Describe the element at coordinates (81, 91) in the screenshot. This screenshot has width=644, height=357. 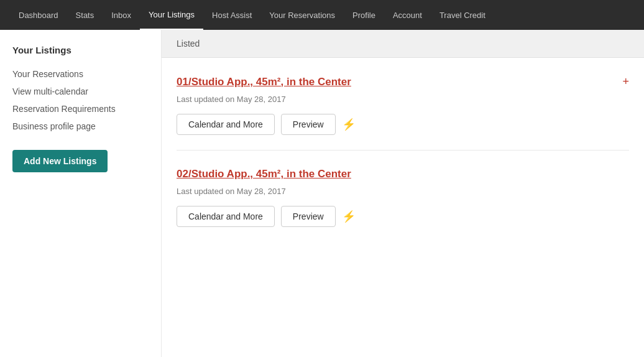
I see `sidebar-link-multi-calendar: View multi-calendar` at that location.